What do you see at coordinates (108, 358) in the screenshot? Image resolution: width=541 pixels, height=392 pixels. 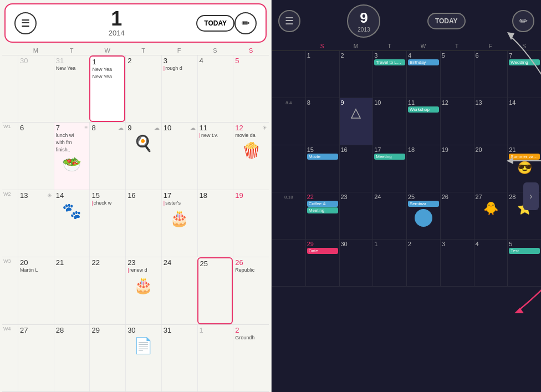 I see `day-cell-29: 29` at bounding box center [108, 358].